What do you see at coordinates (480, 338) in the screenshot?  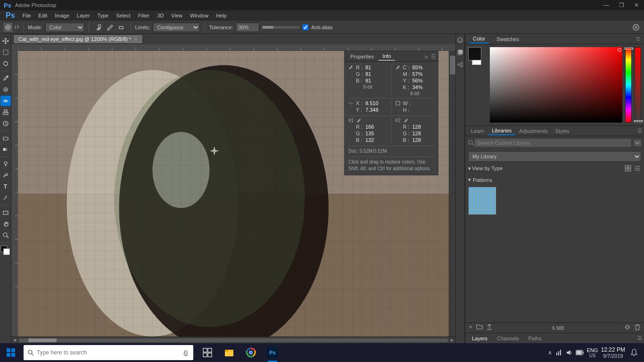 I see `layers-tab: Layers` at bounding box center [480, 338].